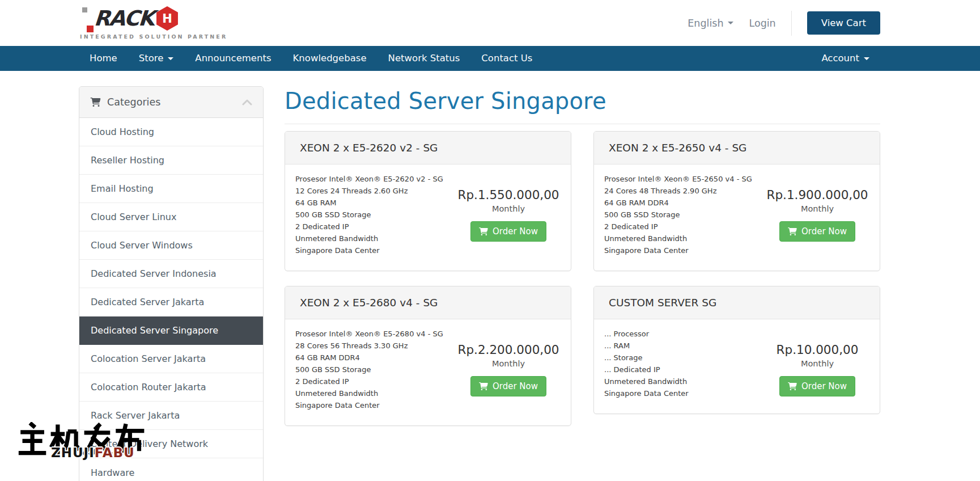 The image size is (980, 481). I want to click on product-card: XEON 2 x E5-2680 v4 - SG Prosesor Intel®…, so click(428, 356).